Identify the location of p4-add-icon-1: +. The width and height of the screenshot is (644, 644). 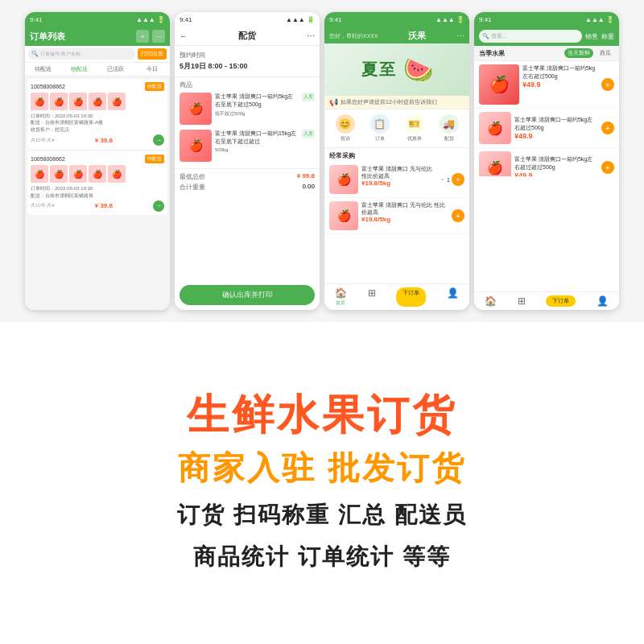
(608, 85).